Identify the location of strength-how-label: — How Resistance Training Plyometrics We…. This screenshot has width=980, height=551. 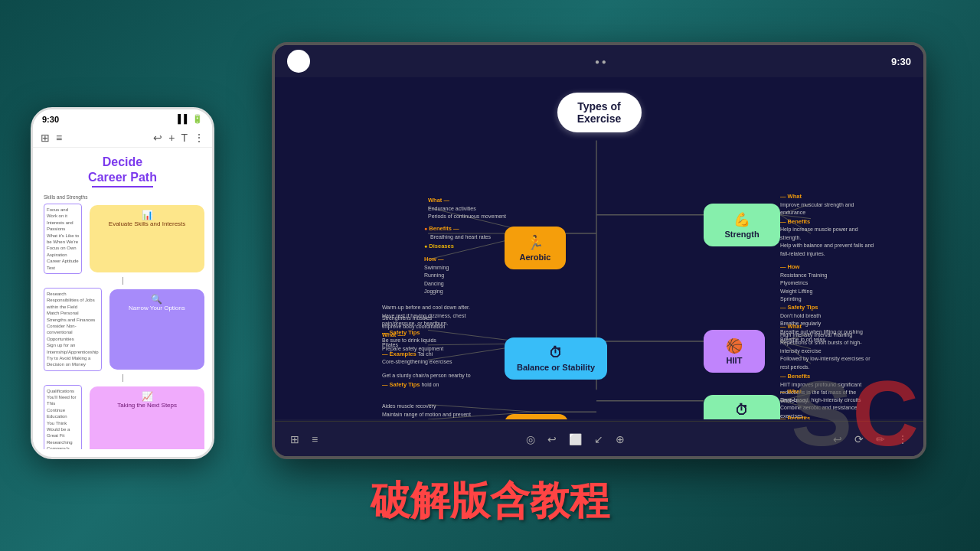
(804, 283).